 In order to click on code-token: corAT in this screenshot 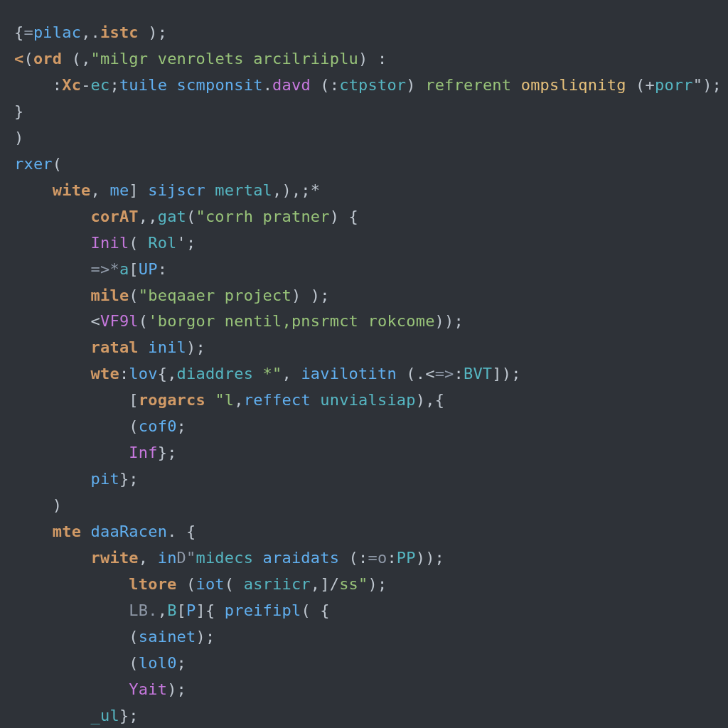, I will do `click(115, 216)`.